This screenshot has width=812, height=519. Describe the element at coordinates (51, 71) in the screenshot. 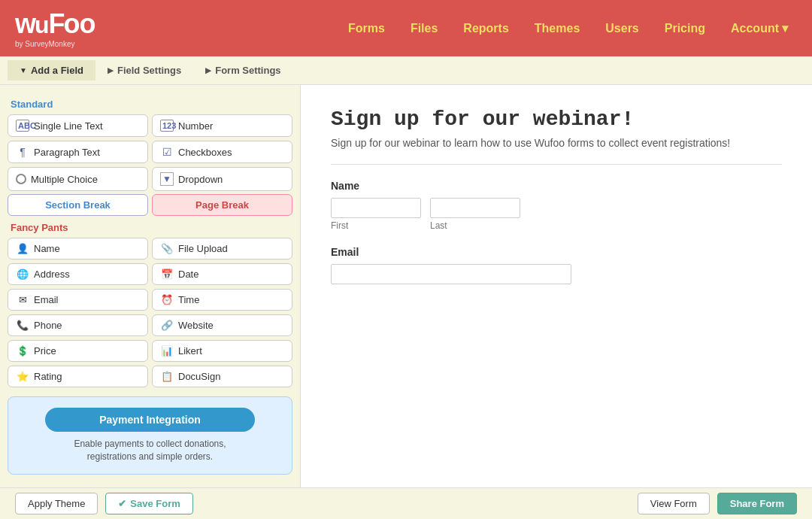

I see `tab-add-field: ▼ Add a Field` at that location.